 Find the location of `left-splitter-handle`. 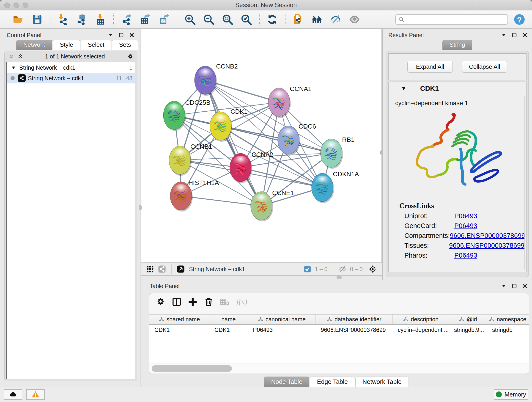

left-splitter-handle is located at coordinates (140, 208).